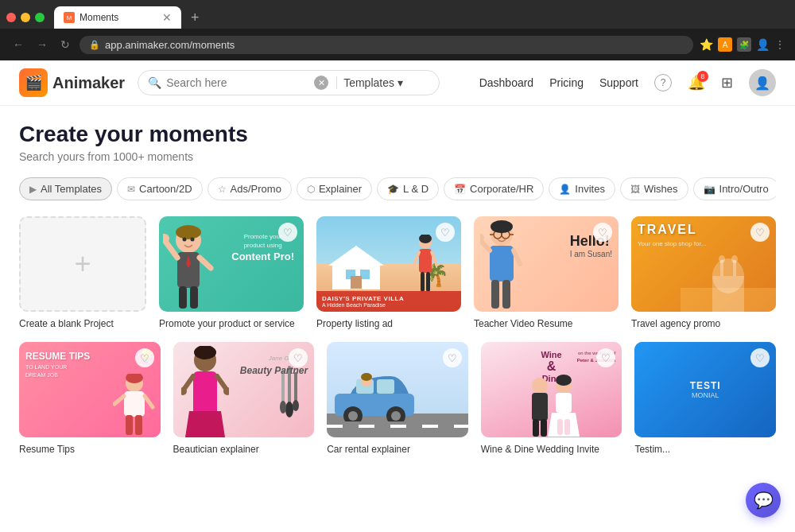  Describe the element at coordinates (244, 390) in the screenshot. I see `beauty-thumb: Jane Gillmore Beauty Partner ♡` at that location.